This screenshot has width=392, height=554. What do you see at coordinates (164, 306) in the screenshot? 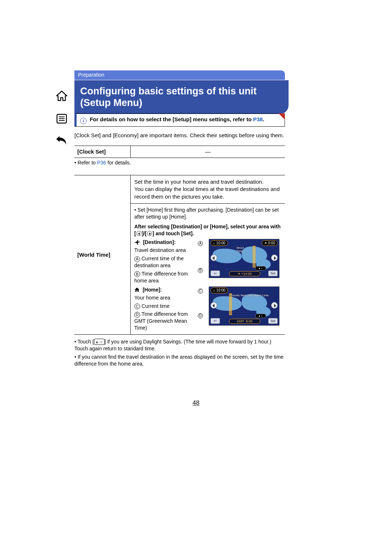
I see `home-item-c: CCurrent time` at bounding box center [164, 306].